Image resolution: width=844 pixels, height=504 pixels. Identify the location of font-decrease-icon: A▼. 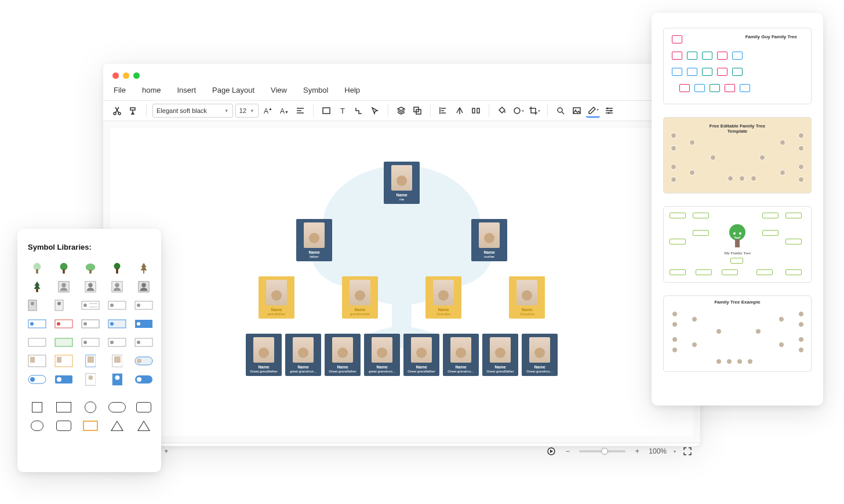
(284, 111).